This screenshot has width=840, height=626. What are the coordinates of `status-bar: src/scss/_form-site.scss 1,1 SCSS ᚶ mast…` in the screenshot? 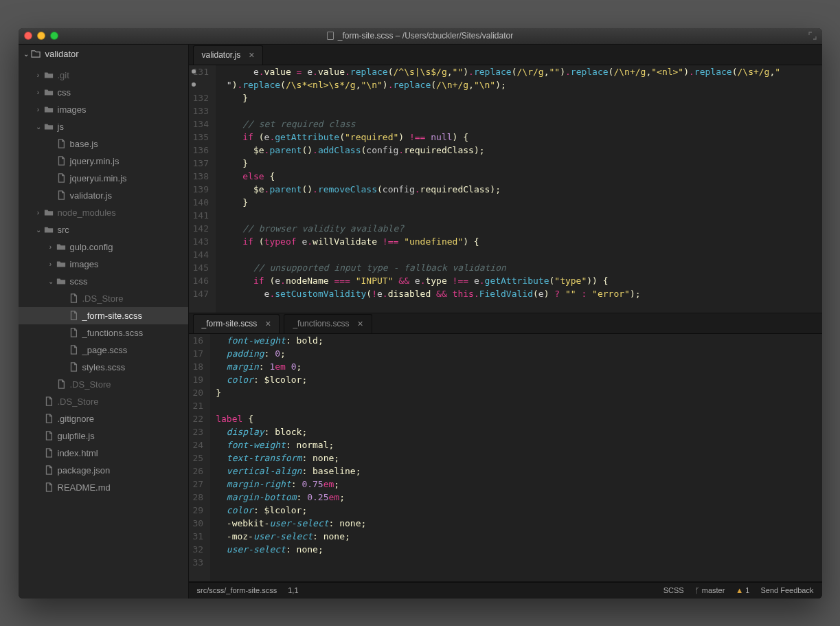 It's located at (506, 590).